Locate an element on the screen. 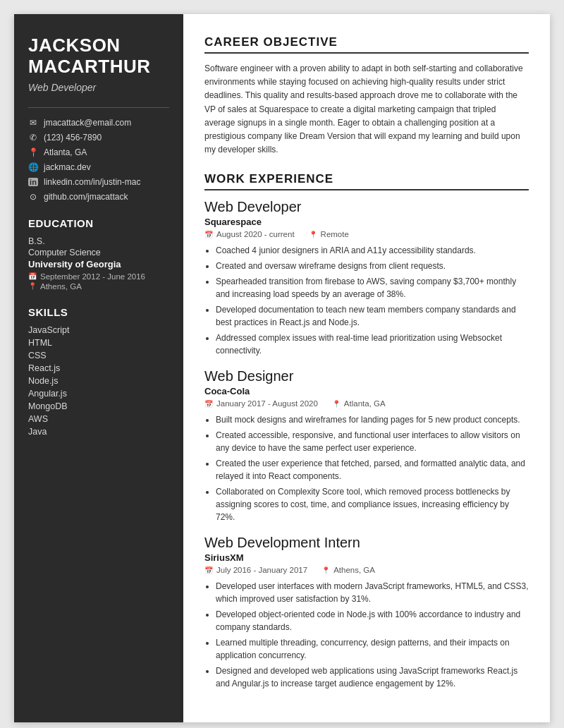 This screenshot has width=564, height=728. bullet-item: Developed object-oriented code in Node.j… is located at coordinates (372, 621).